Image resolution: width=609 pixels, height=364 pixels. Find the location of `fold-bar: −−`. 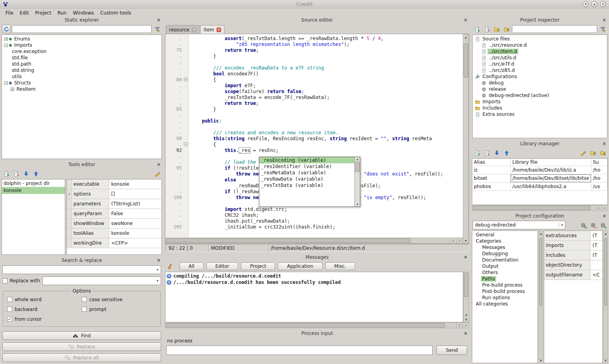

fold-bar: −− is located at coordinates (186, 136).